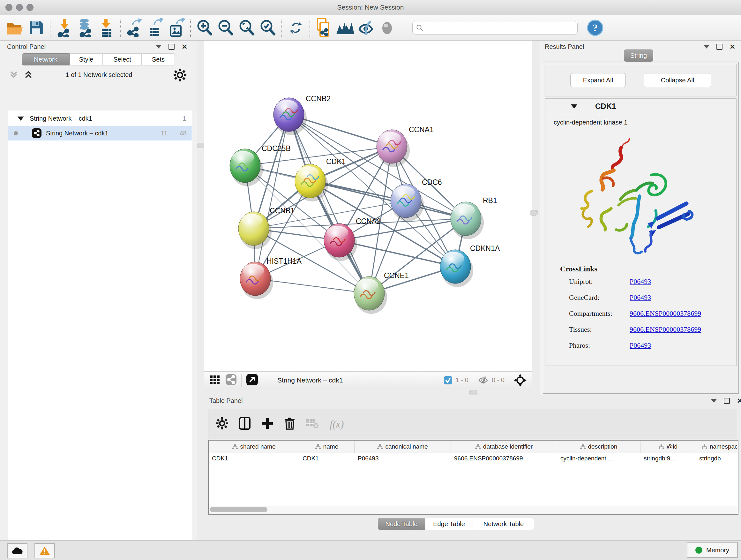  Describe the element at coordinates (239, 509) in the screenshot. I see `table-hscrollbar-thumb` at that location.